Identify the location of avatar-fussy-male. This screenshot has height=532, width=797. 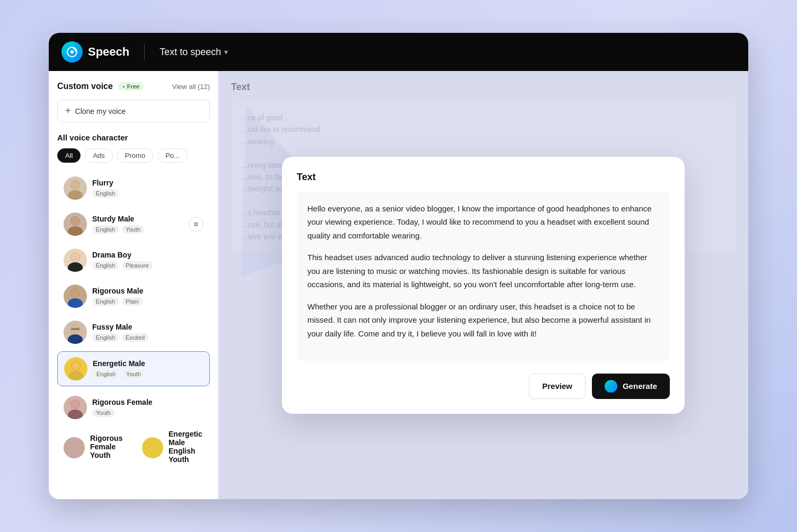
(75, 332).